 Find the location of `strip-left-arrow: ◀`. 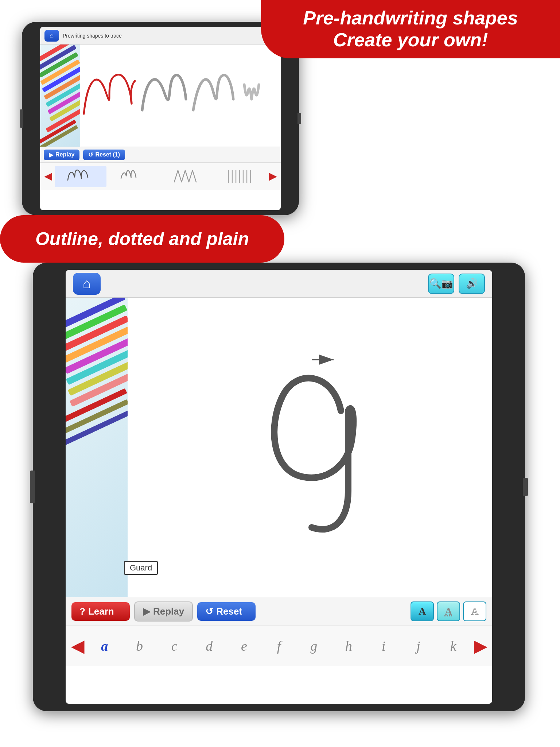

strip-left-arrow: ◀ is located at coordinates (48, 177).